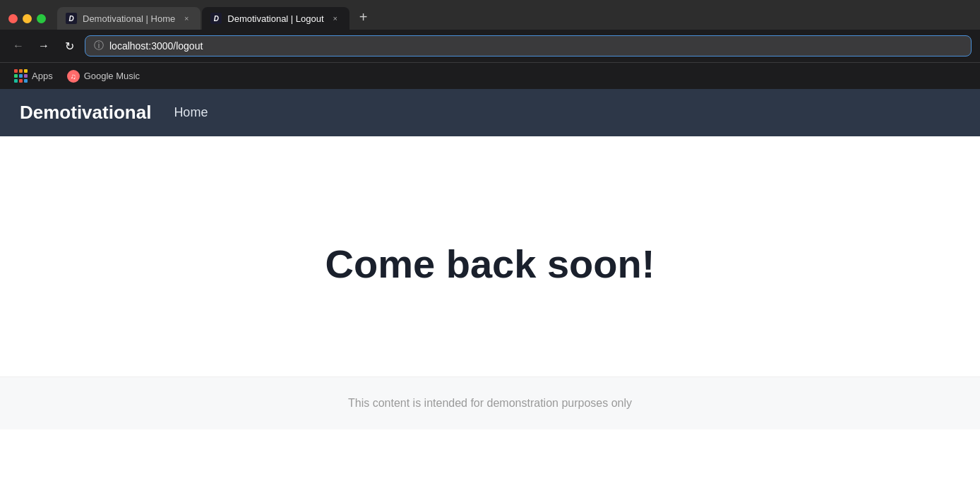 Image resolution: width=980 pixels, height=493 pixels. Describe the element at coordinates (13, 18) in the screenshot. I see `close-button` at that location.